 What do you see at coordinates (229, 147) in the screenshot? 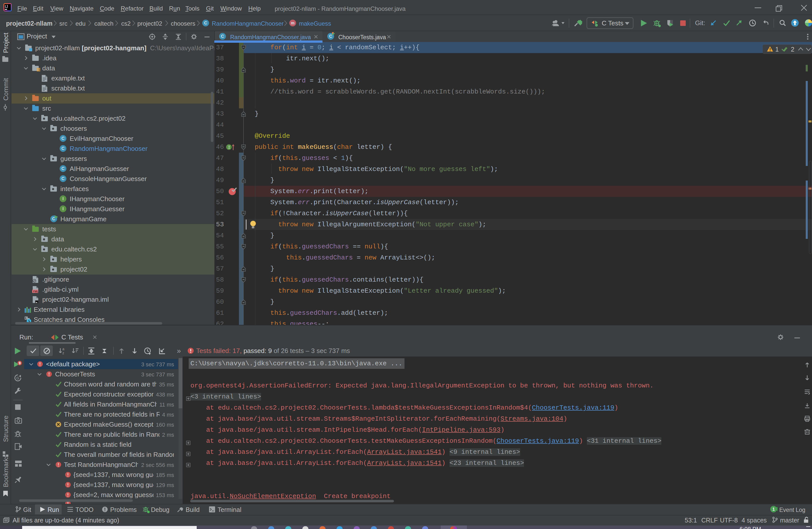
I see `svg-text: I` at bounding box center [229, 147].